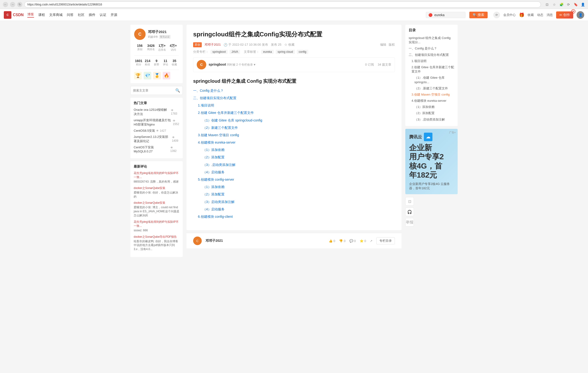 The image size is (588, 373). Describe the element at coordinates (299, 209) in the screenshot. I see `toc-item-17: （4）启动服务` at that location.